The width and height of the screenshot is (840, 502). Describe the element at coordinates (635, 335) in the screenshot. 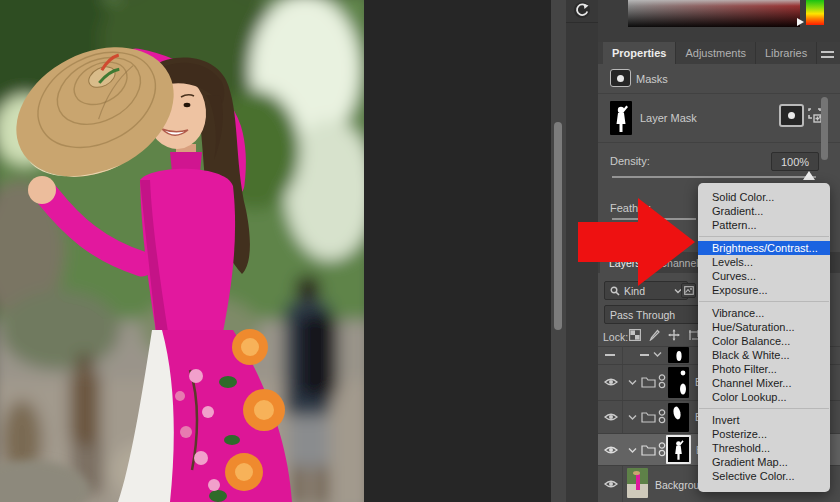

I see `lock-transparency-button` at that location.